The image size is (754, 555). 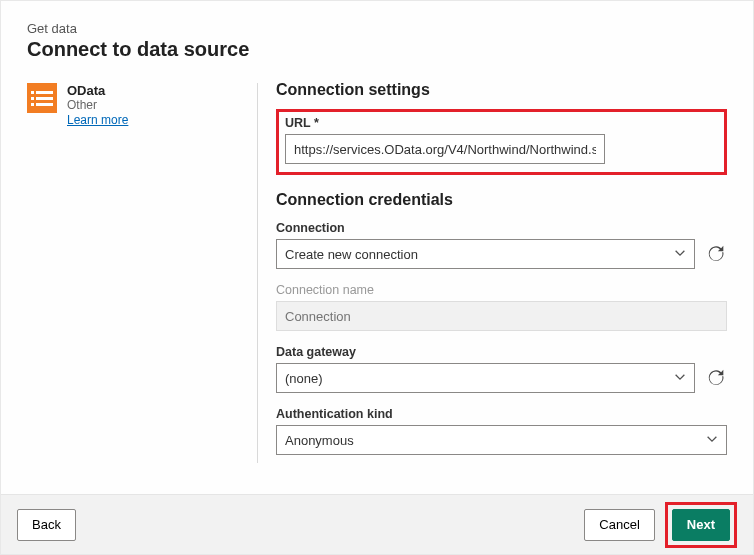 I want to click on connector-name: OData, so click(x=98, y=90).